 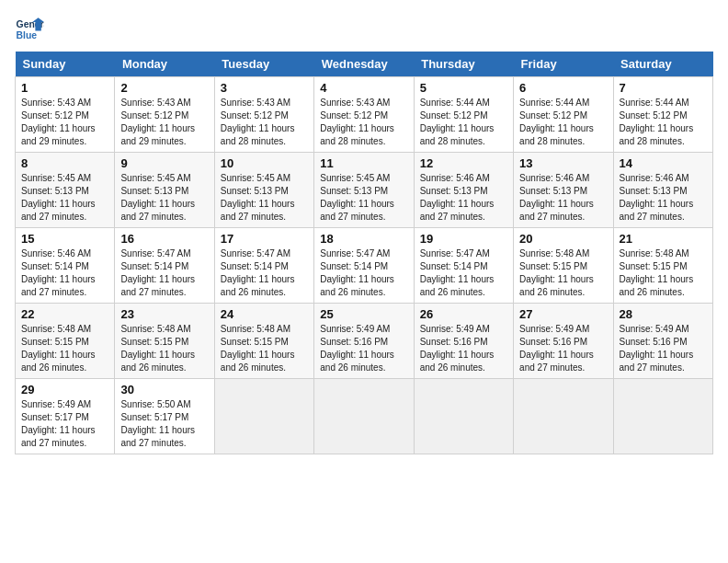 I want to click on calendar-cell: 4Sunrise: 5:43 AMSunset: 5:12 PMDaylight…, so click(x=364, y=115).